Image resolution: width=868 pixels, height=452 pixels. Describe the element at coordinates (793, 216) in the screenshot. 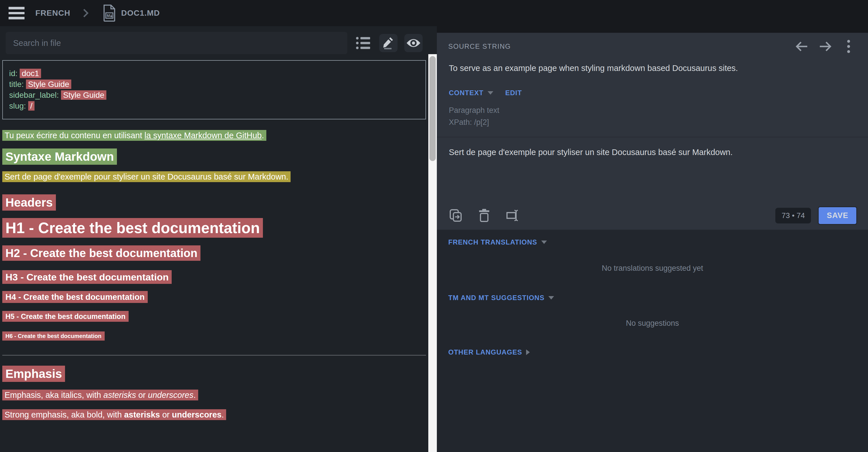

I see `char-counter: 73 • 74` at that location.